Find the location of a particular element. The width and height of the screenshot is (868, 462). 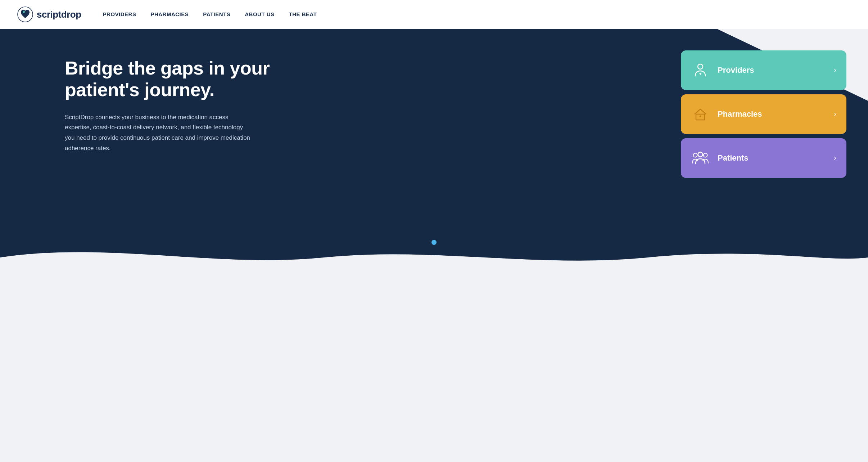

logo-text: scriptdrop is located at coordinates (59, 14).